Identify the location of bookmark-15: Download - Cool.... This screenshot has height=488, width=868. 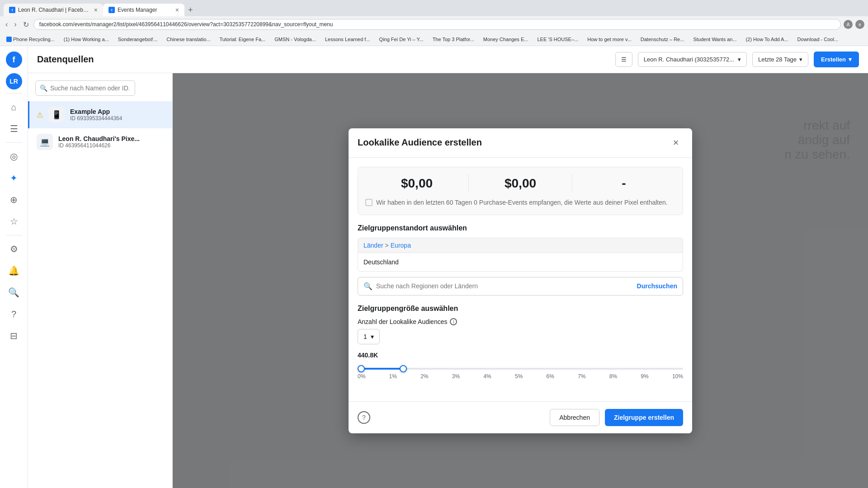
(818, 39).